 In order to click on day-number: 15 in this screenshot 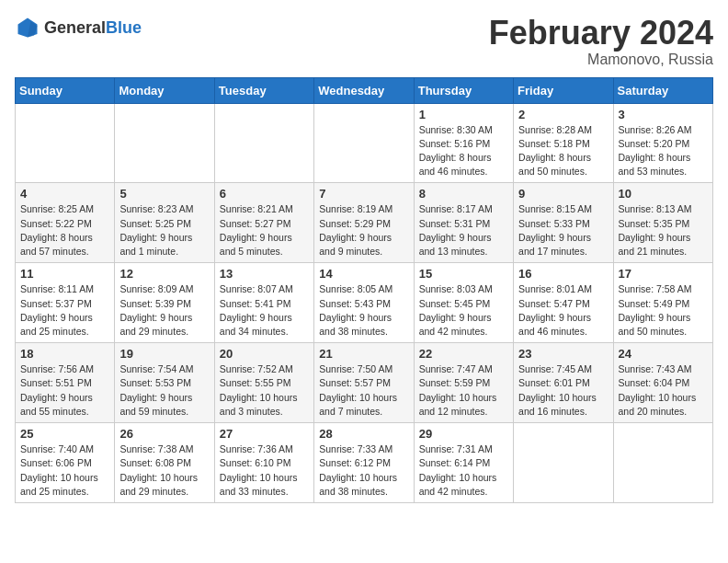, I will do `click(463, 274)`.